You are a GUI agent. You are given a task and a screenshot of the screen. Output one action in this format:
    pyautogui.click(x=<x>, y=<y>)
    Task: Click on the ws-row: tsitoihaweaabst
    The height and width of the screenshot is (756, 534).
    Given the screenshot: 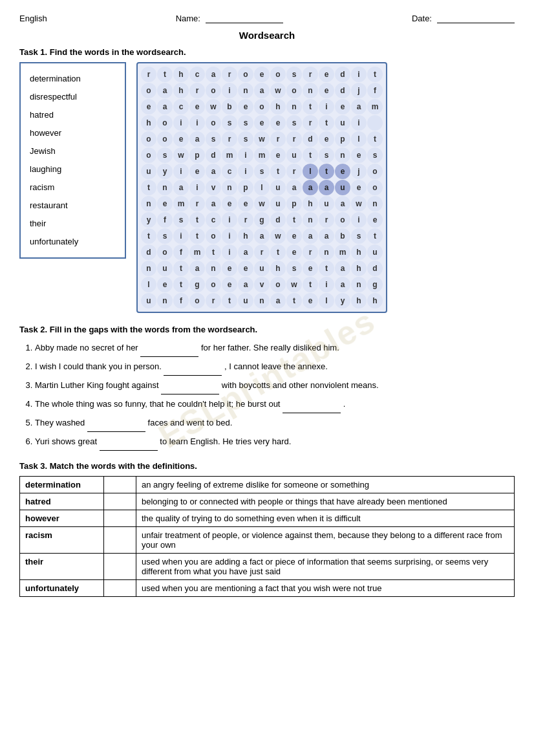 What is the action you would take?
    pyautogui.click(x=262, y=236)
    